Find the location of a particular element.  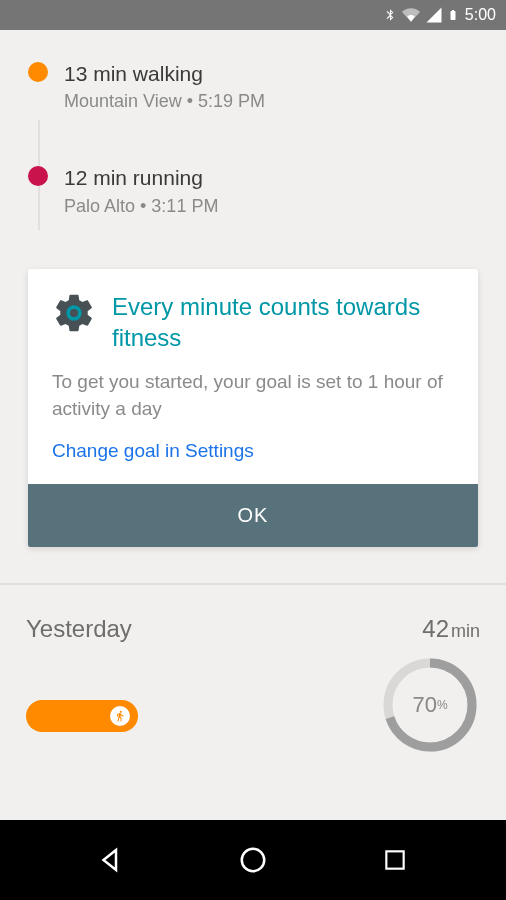

status-bar: 5:00 is located at coordinates (253, 15).